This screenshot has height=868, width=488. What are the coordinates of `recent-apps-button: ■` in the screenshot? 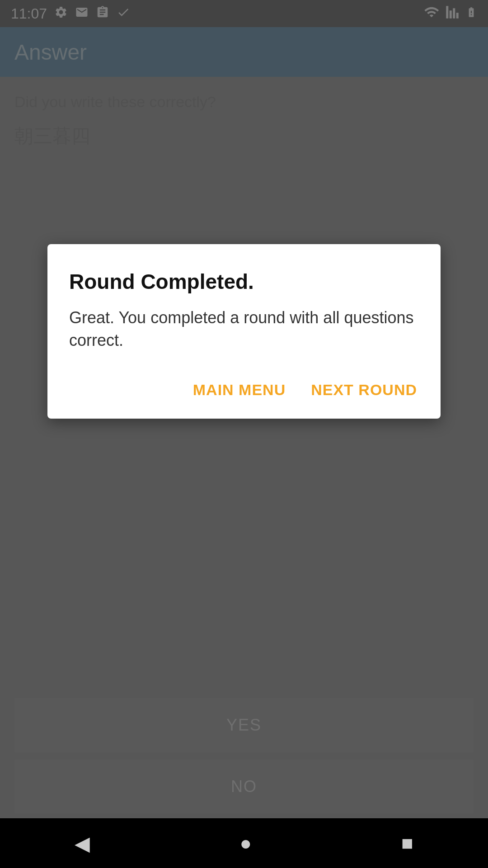 It's located at (408, 843).